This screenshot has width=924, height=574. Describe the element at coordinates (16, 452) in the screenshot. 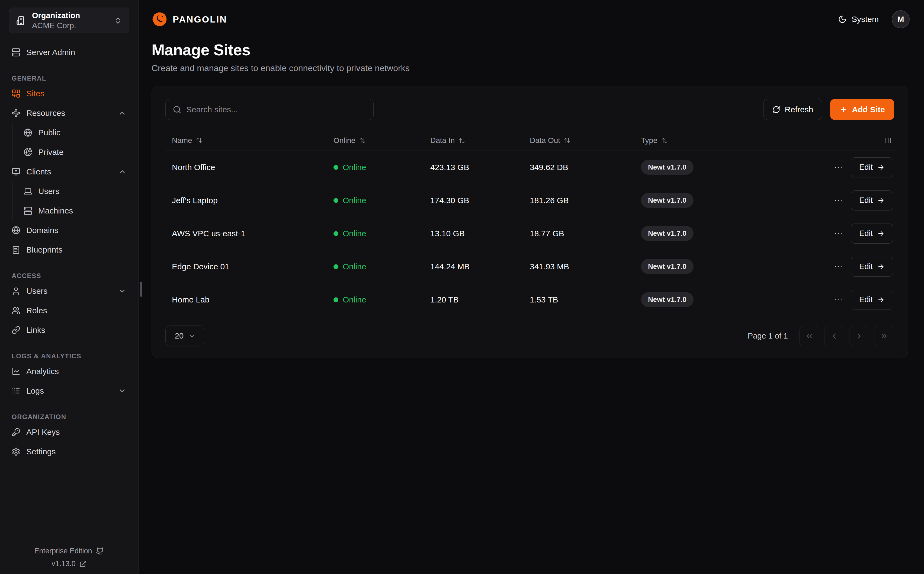

I see `gear-icon` at that location.